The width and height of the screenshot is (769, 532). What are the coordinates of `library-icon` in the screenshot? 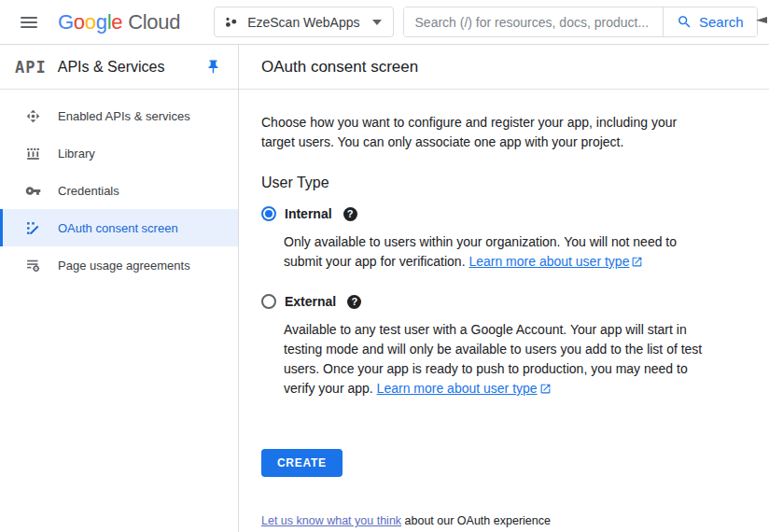 It's located at (33, 153).